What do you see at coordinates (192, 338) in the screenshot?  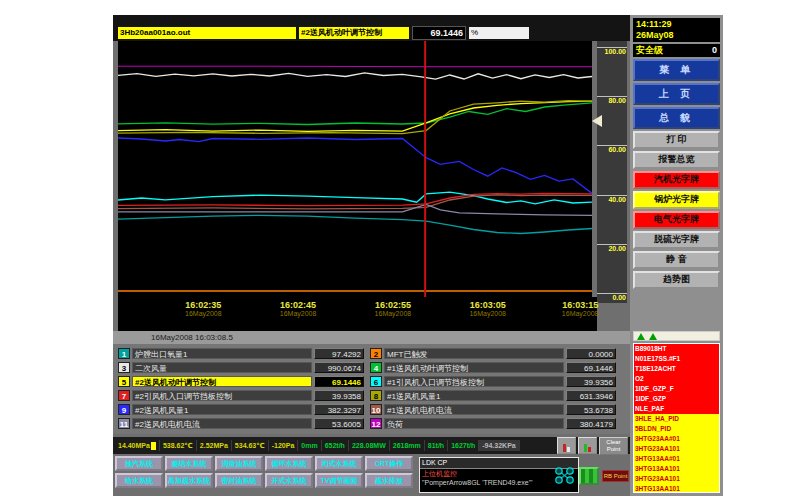 I see `cursor-timestamp: 16May2008 16:03:08.5` at bounding box center [192, 338].